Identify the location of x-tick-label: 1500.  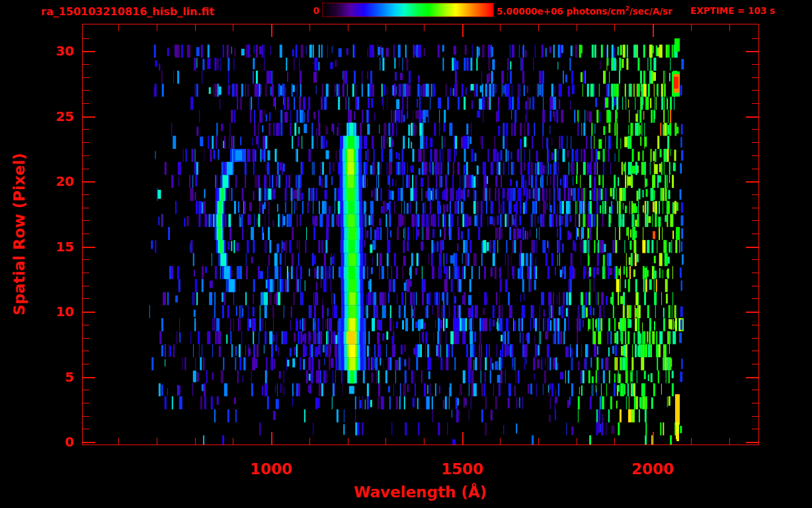
(462, 469).